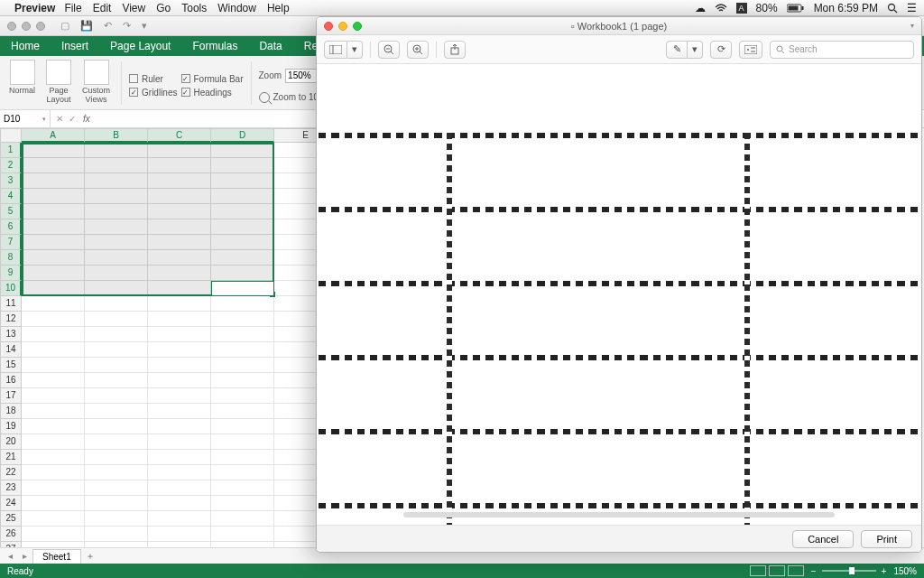 The image size is (924, 578). Describe the element at coordinates (11, 320) in the screenshot. I see `row-header-12: 12` at that location.